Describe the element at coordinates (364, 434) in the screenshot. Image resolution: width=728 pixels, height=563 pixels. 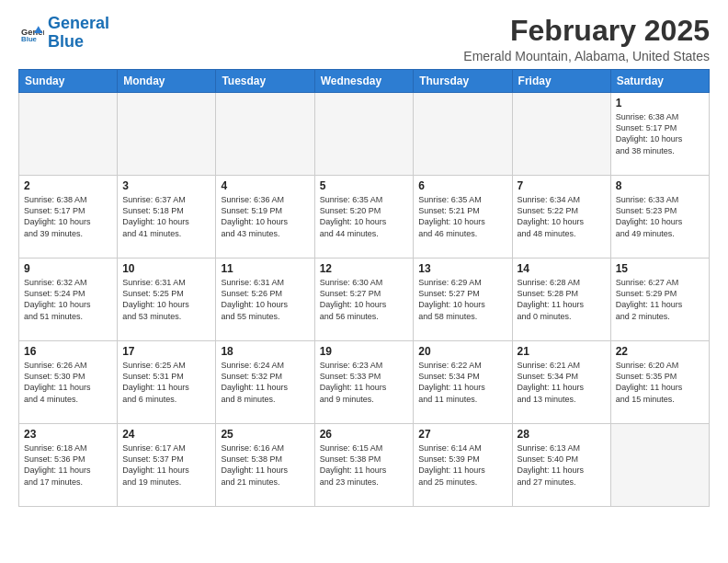
I see `day-number: 26` at that location.